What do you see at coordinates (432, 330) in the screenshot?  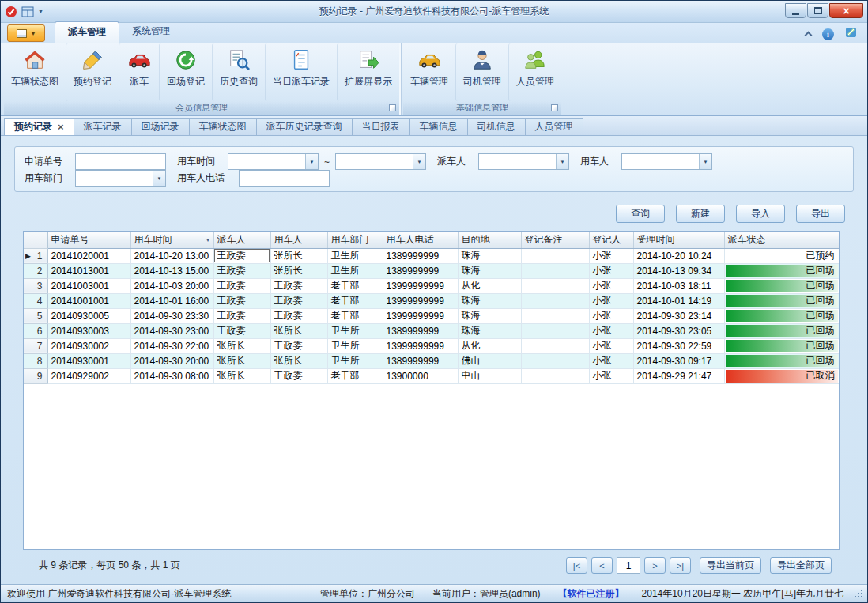 I see `grid-row: 6201409300032014-09-30 23:00王政委张所长卫生所138…` at bounding box center [432, 330].